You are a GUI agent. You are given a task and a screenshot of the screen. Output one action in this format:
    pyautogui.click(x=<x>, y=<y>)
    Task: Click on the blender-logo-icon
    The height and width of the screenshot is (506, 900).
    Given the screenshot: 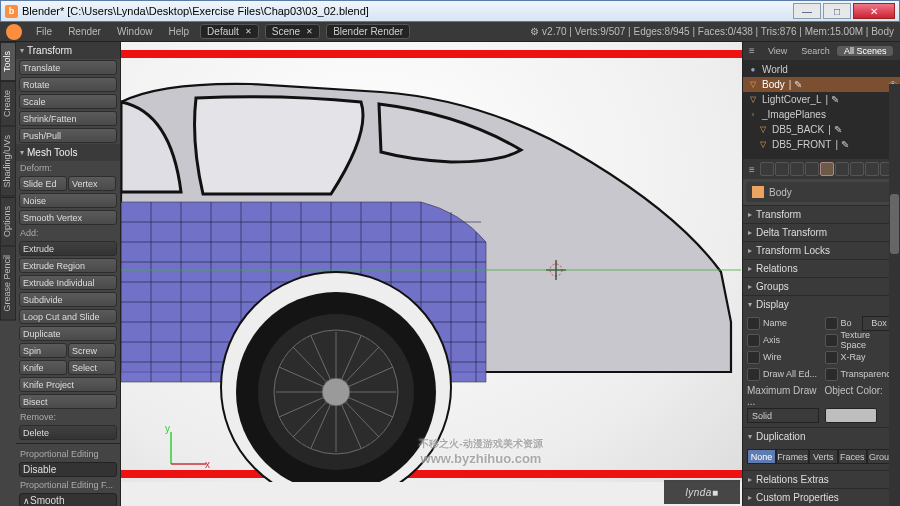 What is the action you would take?
    pyautogui.click(x=14, y=32)
    